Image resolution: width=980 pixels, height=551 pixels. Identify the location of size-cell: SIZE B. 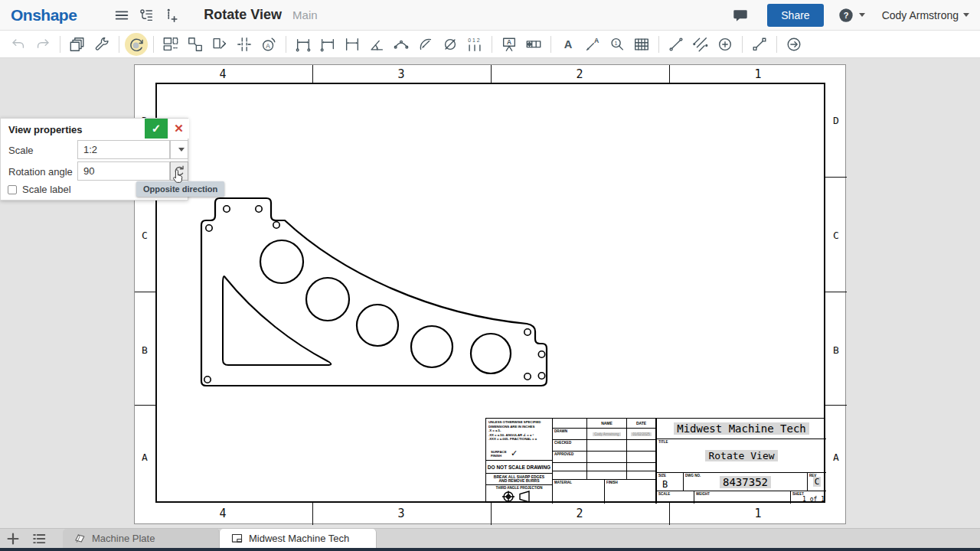
(670, 482).